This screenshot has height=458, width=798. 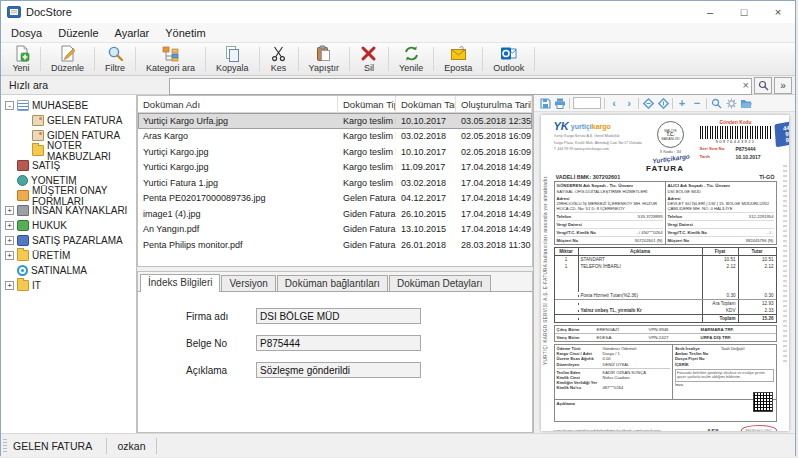 What do you see at coordinates (68, 106) in the screenshot?
I see `tree-item-muhasebe: - MUHASEBE` at bounding box center [68, 106].